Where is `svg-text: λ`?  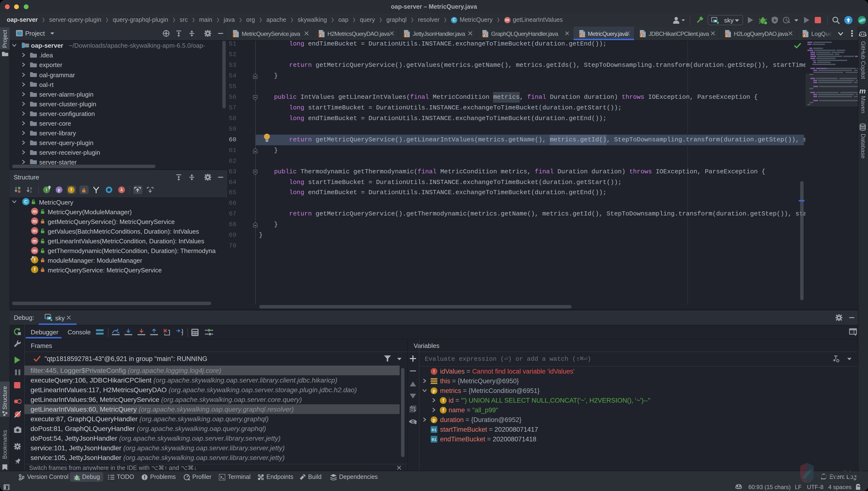 svg-text: λ is located at coordinates (121, 190).